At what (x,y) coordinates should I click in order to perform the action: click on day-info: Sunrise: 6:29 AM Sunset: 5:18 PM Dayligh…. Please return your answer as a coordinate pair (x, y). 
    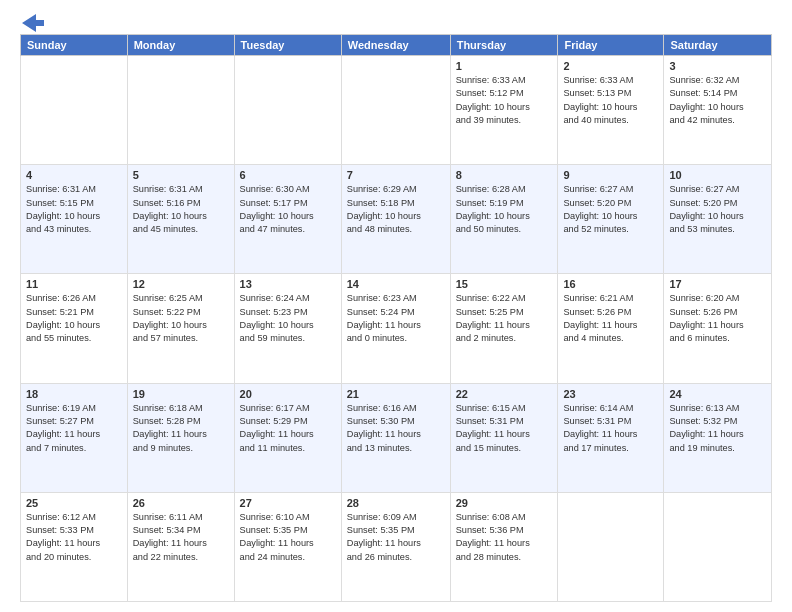
    Looking at the image, I should click on (396, 210).